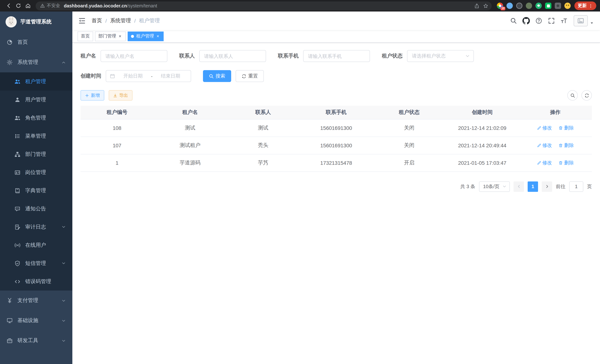 The image size is (600, 364). Describe the element at coordinates (36, 281) in the screenshot. I see `sidebar-item-error-code-management: 错误码管理` at that location.